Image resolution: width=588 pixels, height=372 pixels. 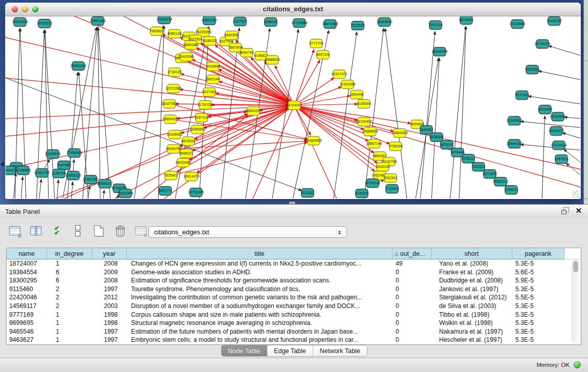 What do you see at coordinates (27, 280) in the screenshot?
I see `table-cell: 18300295` at bounding box center [27, 280].